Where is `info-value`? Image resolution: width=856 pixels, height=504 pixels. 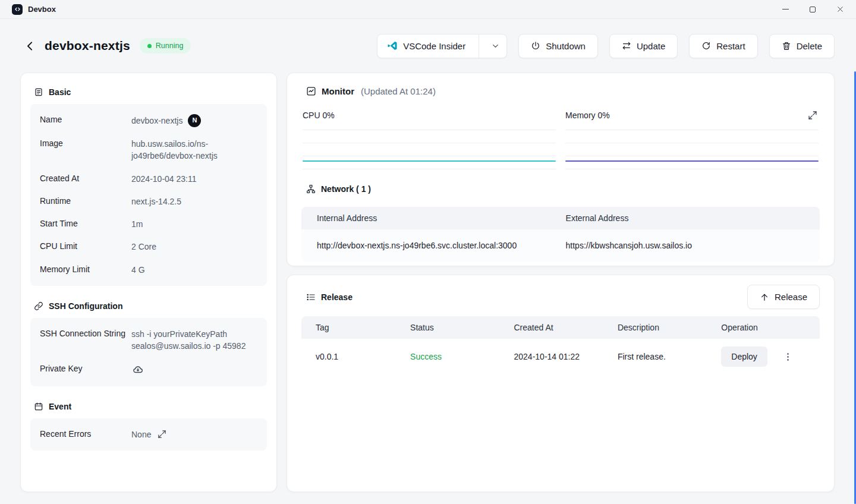
info-value is located at coordinates (194, 370).